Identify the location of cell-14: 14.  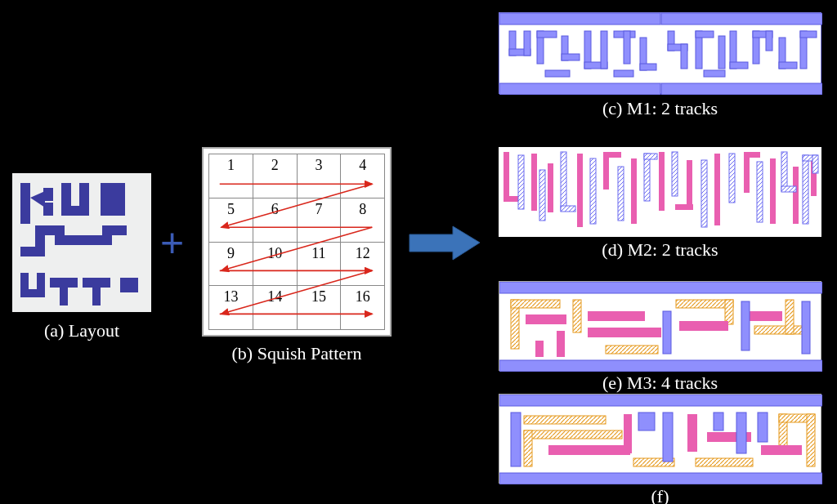
(275, 308).